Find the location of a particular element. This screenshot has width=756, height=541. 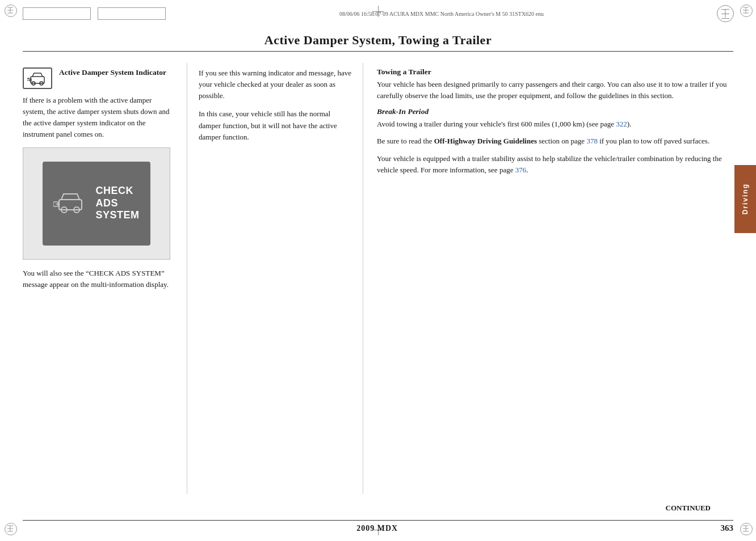

break-in-para-close: ). is located at coordinates (629, 124).